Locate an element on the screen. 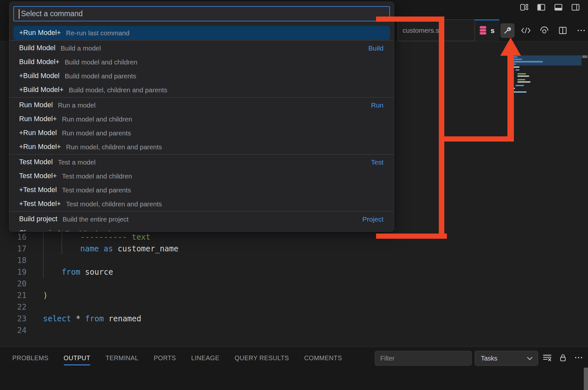 The image size is (588, 390). toggle-panel-icon is located at coordinates (559, 7).